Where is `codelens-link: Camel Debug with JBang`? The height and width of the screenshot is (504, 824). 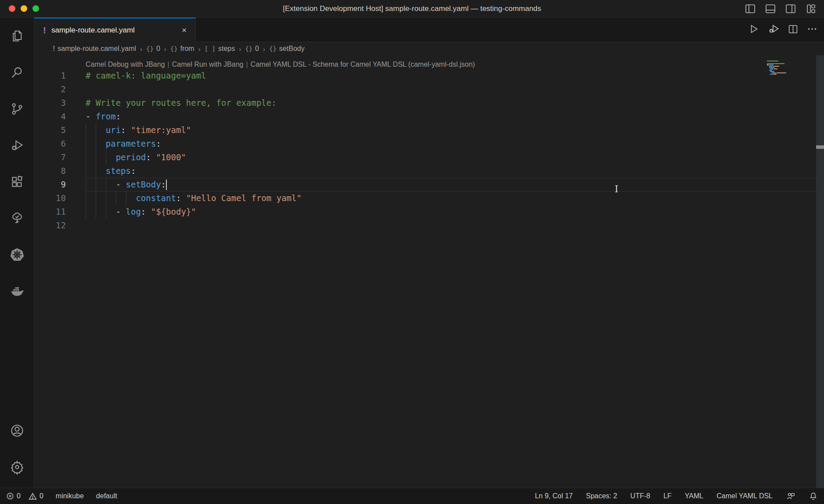 codelens-link: Camel Debug with JBang is located at coordinates (126, 64).